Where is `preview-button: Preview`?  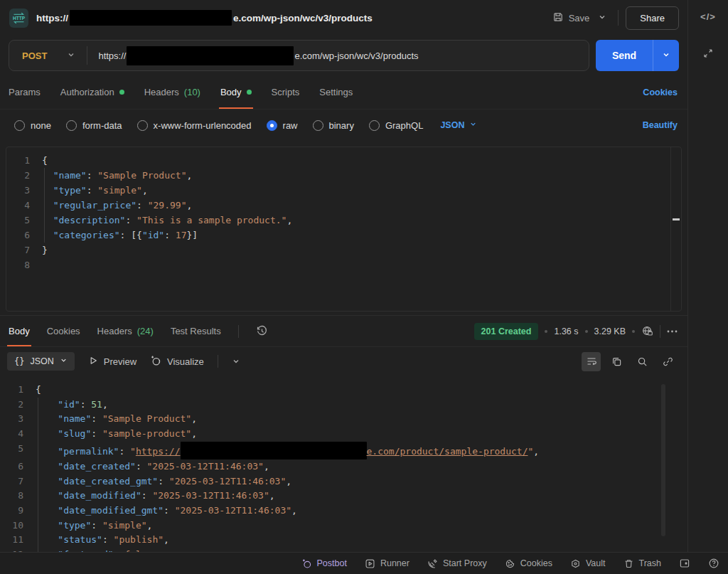 preview-button: Preview is located at coordinates (112, 361).